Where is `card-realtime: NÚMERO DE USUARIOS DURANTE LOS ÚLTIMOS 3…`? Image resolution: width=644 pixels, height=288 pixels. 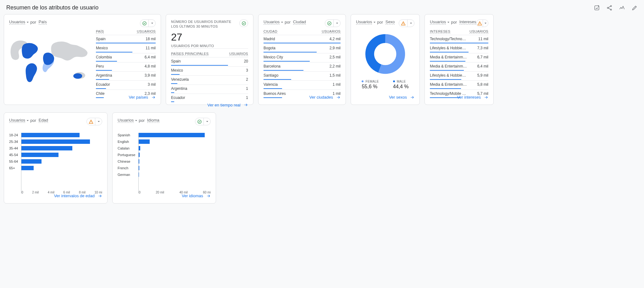 card-realtime: NÚMERO DE USUARIOS DURANTE LOS ÚLTIMOS 3… is located at coordinates (209, 60).